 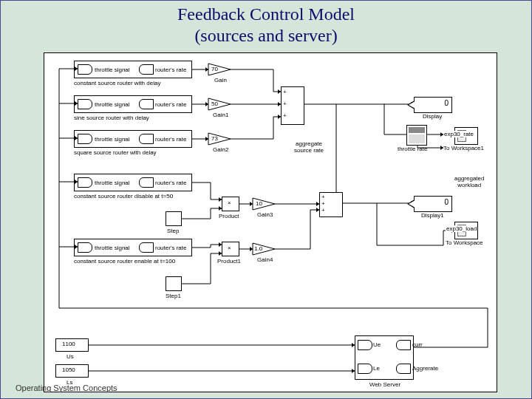 I want to click on gain-label: Gain2, so click(x=220, y=149).